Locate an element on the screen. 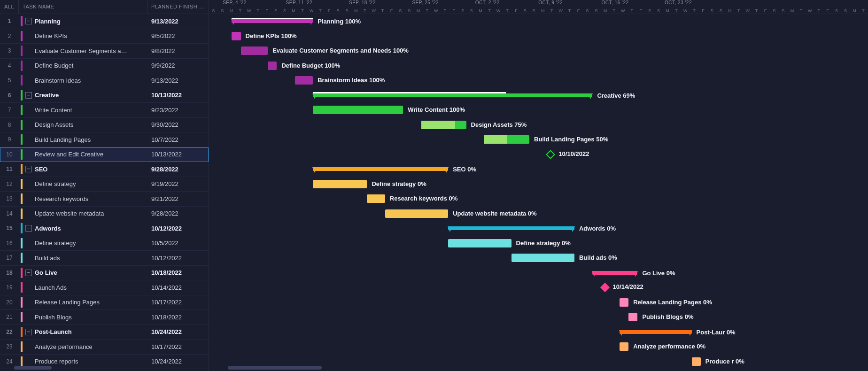 Image resolution: width=868 pixels, height=371 pixels. table-row: 16Define strategy10/5/2022 is located at coordinates (104, 244).